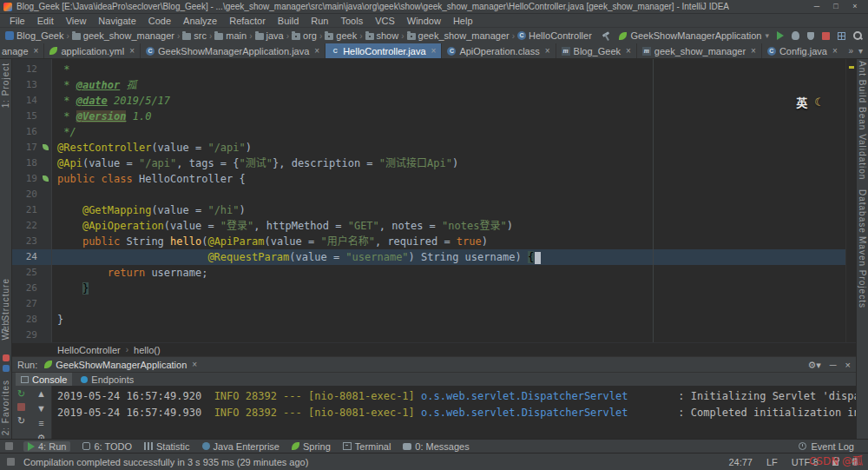 Image resolution: width=868 pixels, height=470 pixels. Describe the element at coordinates (76, 21) in the screenshot. I see `menu-view: View` at that location.